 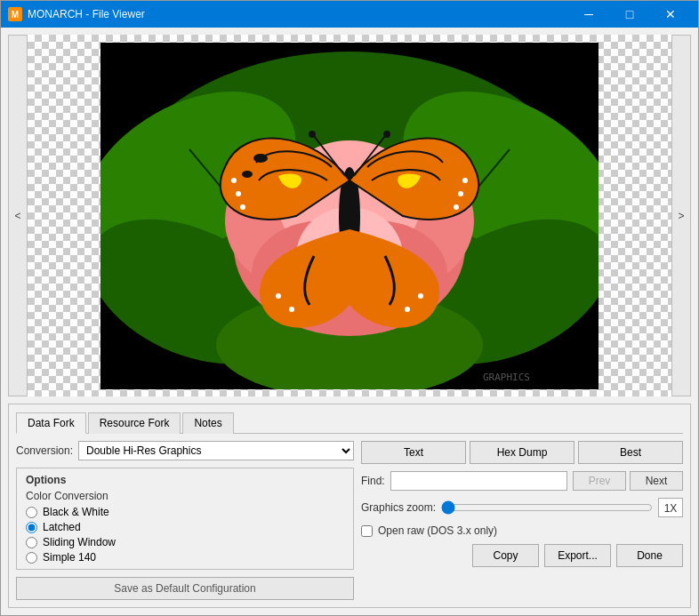 What do you see at coordinates (185, 542) in the screenshot?
I see `radio-sliding: Sliding Window` at bounding box center [185, 542].